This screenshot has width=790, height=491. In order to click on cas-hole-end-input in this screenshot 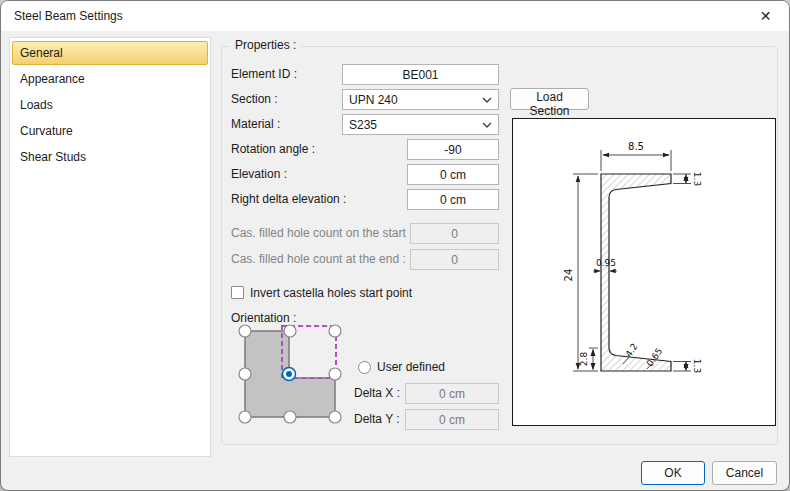, I will do `click(454, 260)`.